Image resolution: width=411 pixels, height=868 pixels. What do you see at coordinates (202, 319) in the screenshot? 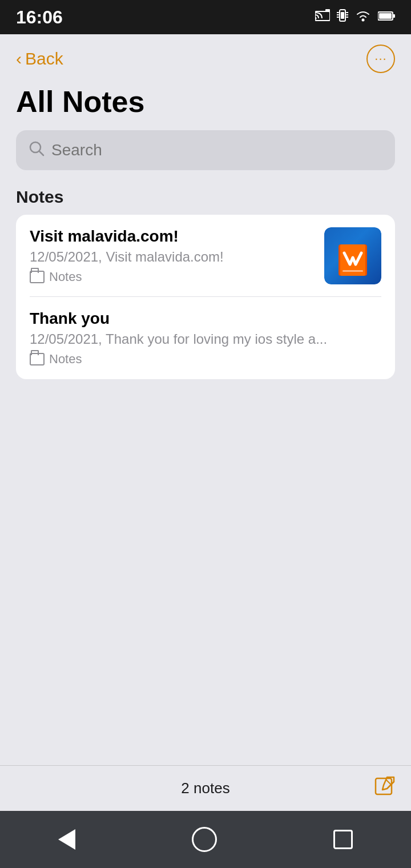
I see `note-title-2: Thank you` at bounding box center [202, 319].